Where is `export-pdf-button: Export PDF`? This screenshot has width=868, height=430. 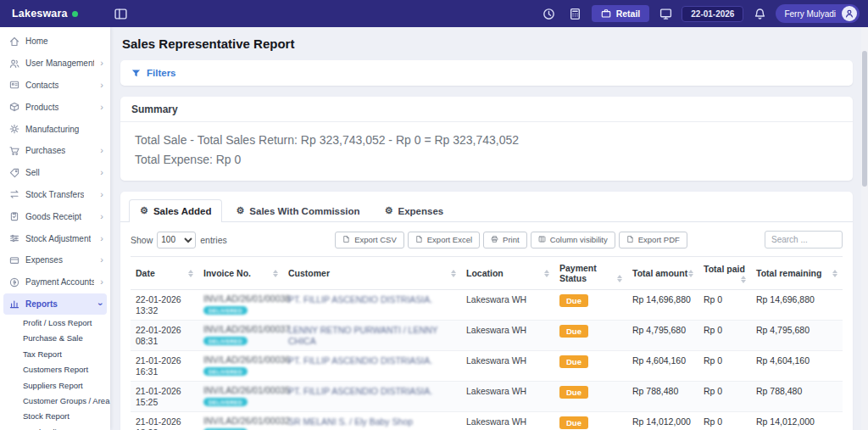
export-pdf-button: Export PDF is located at coordinates (653, 240).